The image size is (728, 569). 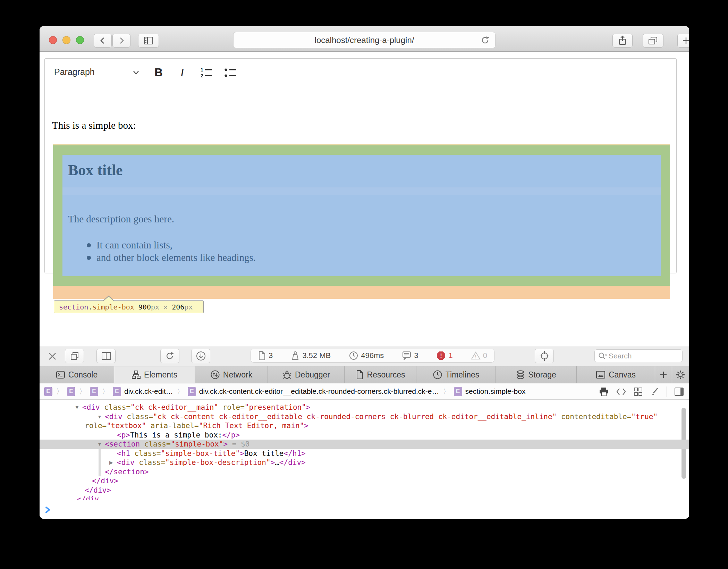 What do you see at coordinates (364, 454) in the screenshot?
I see `dom-row: <h1 class="simple-box-title">Box title</…` at bounding box center [364, 454].